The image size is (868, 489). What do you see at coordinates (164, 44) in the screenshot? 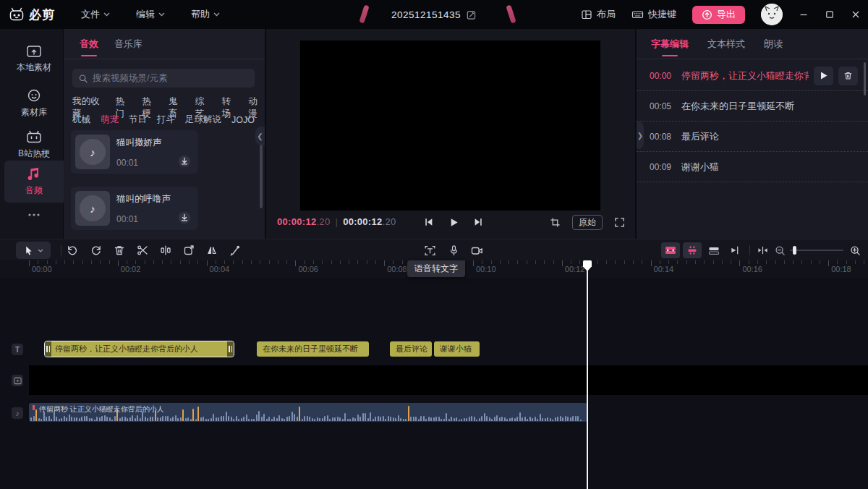
I see `library-tabstrip: 音效 音乐库` at bounding box center [164, 44].